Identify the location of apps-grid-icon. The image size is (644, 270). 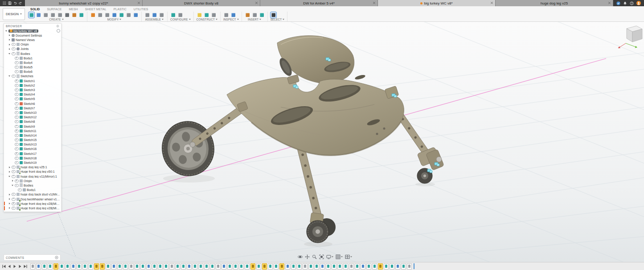
(4, 3).